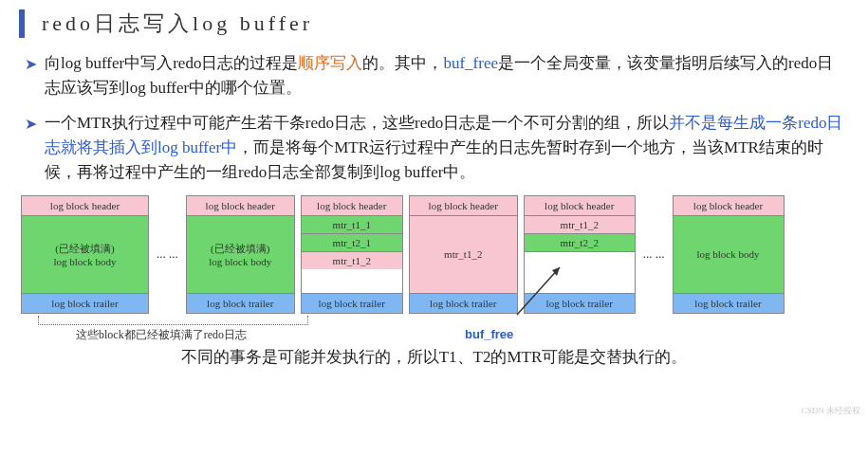 Image resolution: width=868 pixels, height=474 pixels. Describe the element at coordinates (352, 254) in the screenshot. I see `block-body: mtr_t1_1 mtr_t2_1 mtr_t1_2` at that location.